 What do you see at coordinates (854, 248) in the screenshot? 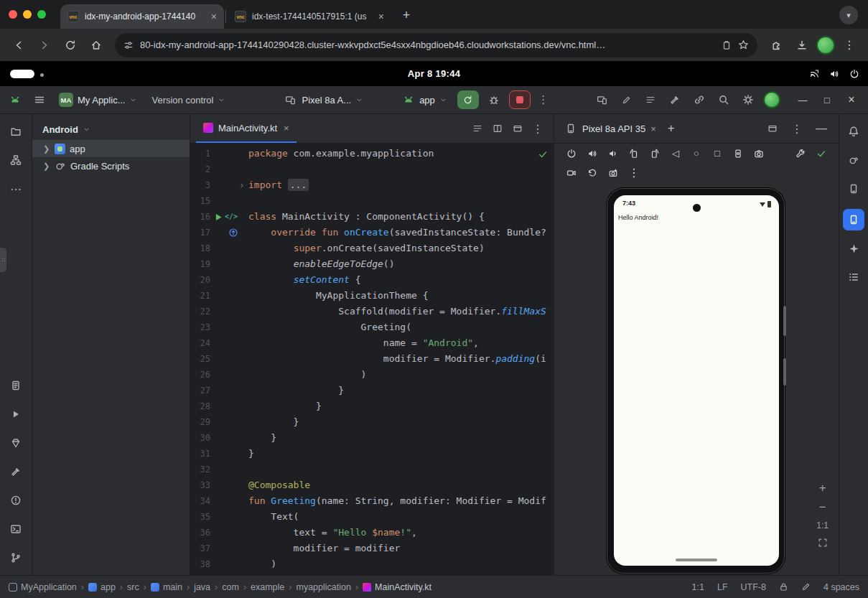
I see `gemini-icon` at bounding box center [854, 248].